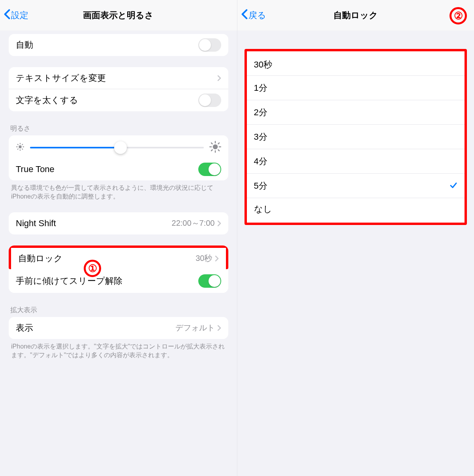 The image size is (474, 476). I want to click on zoom-label: 表示, so click(96, 328).